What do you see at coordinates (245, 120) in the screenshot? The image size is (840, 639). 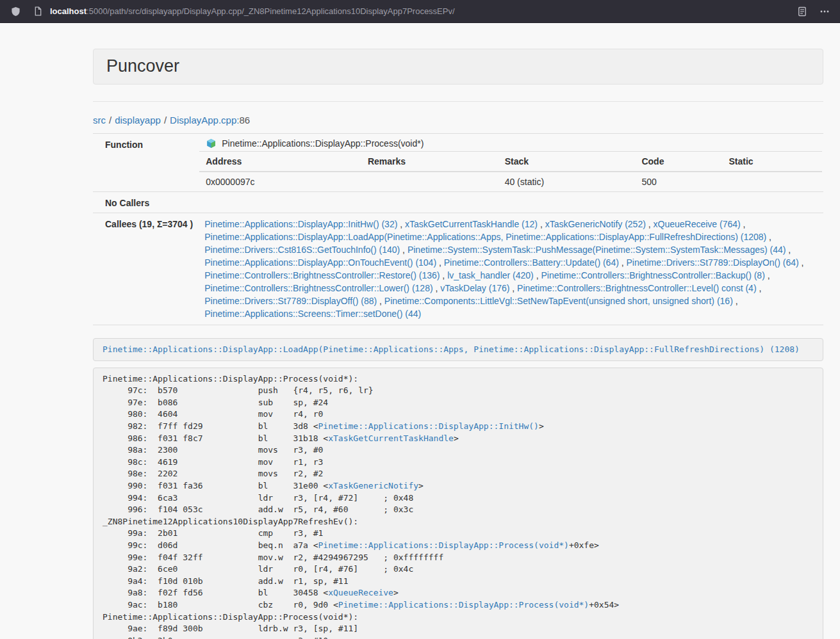 I see `breadcrumb-line-number: 86` at bounding box center [245, 120].